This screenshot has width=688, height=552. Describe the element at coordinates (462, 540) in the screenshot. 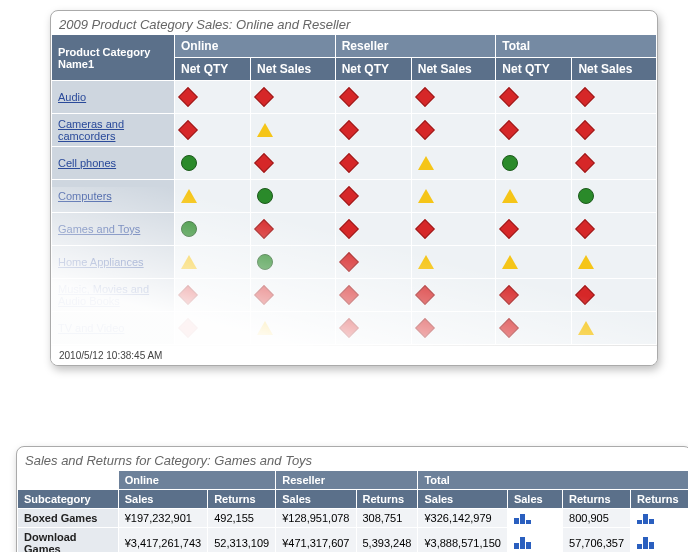

I see `value-cell: ¥3,888,571,150` at that location.